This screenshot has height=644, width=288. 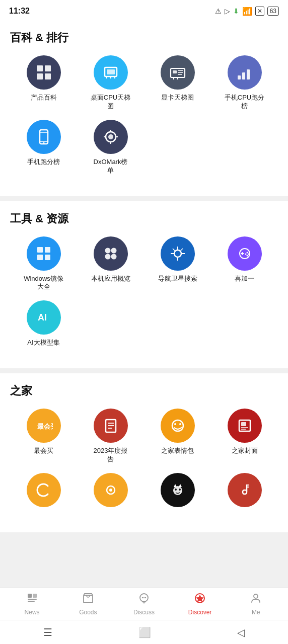 I want to click on app-overview-label: 本机应用概览, so click(x=111, y=279).